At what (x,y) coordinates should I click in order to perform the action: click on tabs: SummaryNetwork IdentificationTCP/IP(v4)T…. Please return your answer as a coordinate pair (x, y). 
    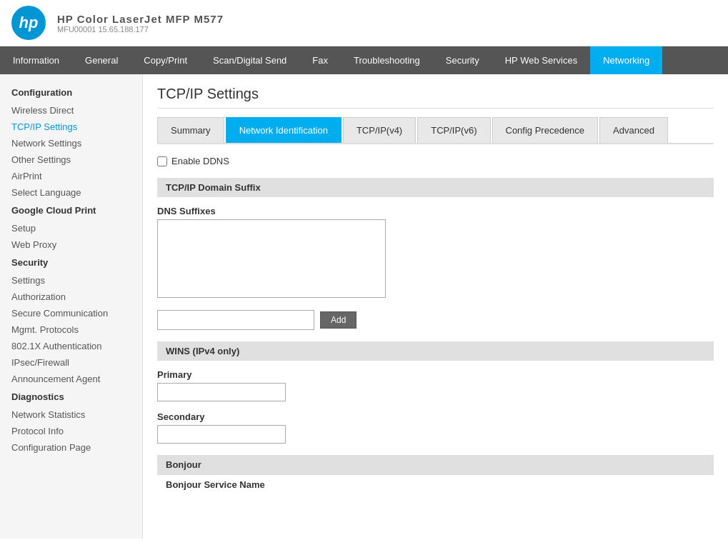
    Looking at the image, I should click on (436, 131).